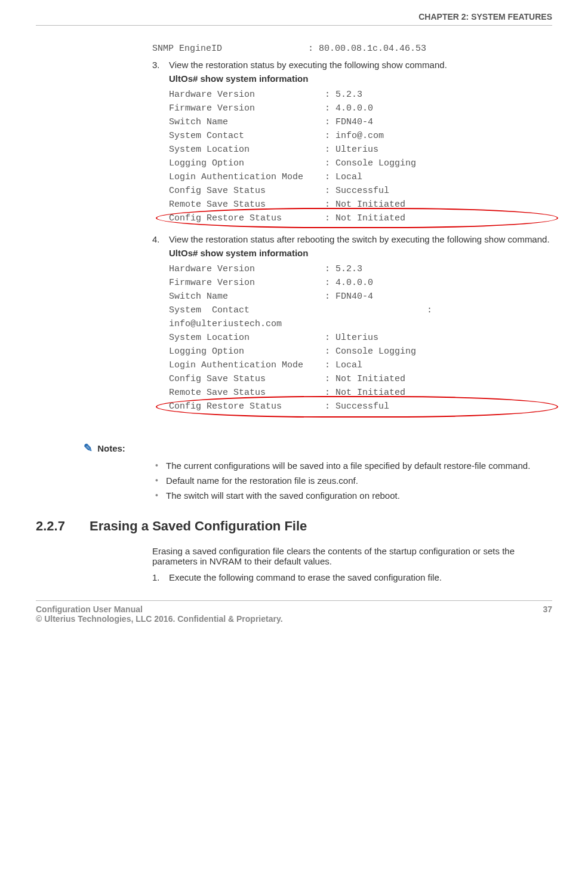  What do you see at coordinates (361, 406) in the screenshot?
I see `step4-out-10: Config Restore Status : Successful` at bounding box center [361, 406].